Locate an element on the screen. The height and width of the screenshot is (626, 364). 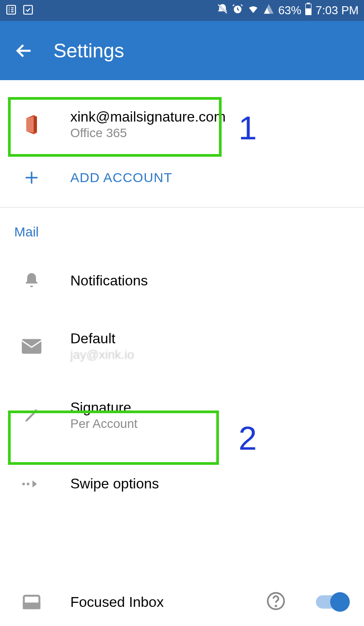
inbox-icon is located at coordinates (32, 602).